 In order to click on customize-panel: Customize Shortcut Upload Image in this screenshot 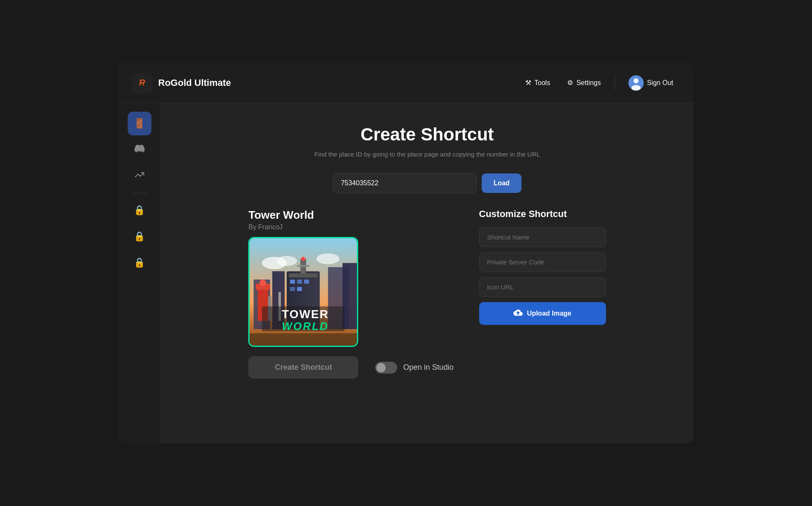, I will do `click(543, 267)`.